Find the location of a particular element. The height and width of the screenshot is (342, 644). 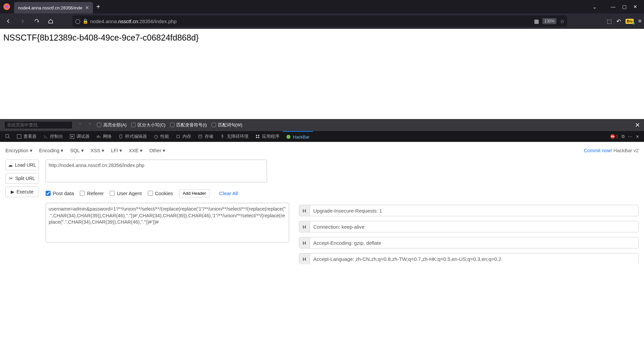

whole-words-toggle: 匹配词句(W) is located at coordinates (227, 125).